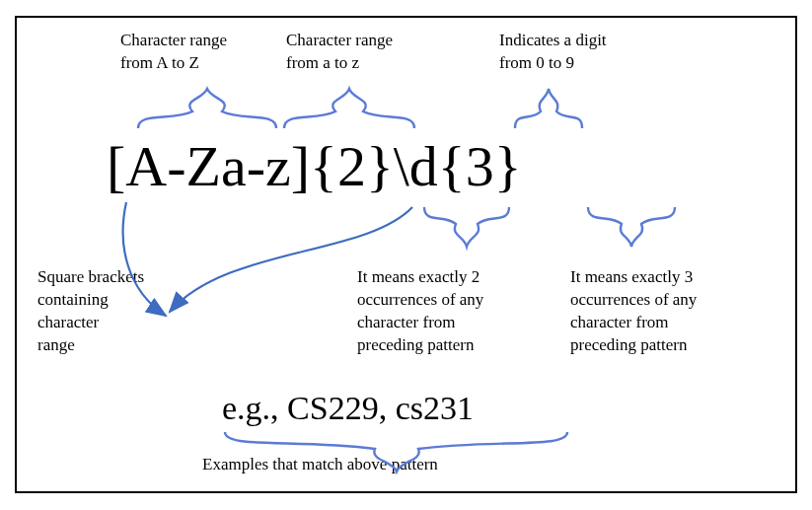  Describe the element at coordinates (314, 166) in the screenshot. I see `text: [A-Za-z]{2}\d{3}` at that location.